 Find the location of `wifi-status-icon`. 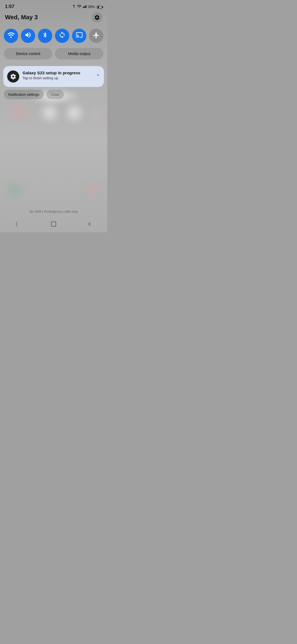

wifi-status-icon is located at coordinates (79, 7).